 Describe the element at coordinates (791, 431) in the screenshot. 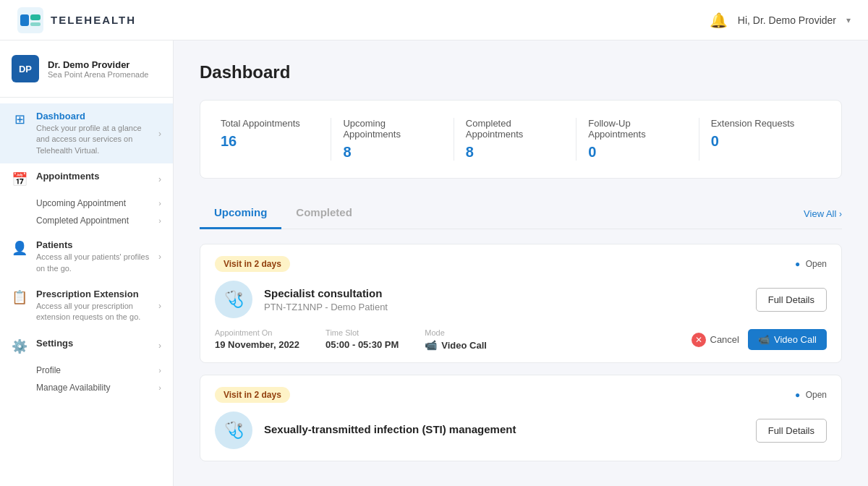

I see `appt-actions-2: Full Details` at that location.